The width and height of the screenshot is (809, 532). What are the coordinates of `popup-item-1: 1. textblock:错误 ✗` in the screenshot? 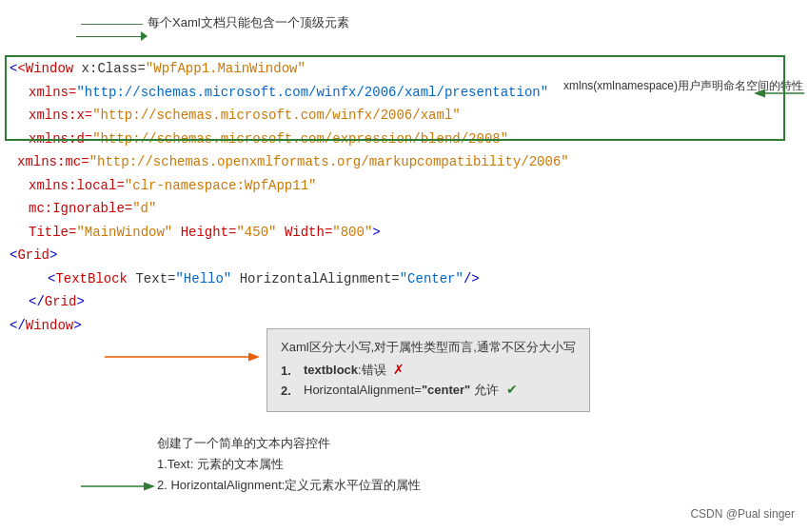 It's located at (428, 370).